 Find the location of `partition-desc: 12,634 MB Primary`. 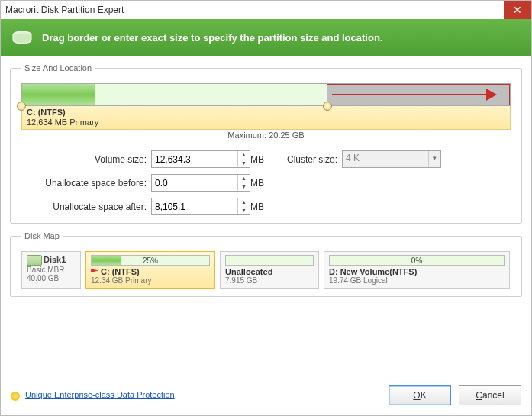

partition-desc: 12,634 MB Primary is located at coordinates (266, 122).